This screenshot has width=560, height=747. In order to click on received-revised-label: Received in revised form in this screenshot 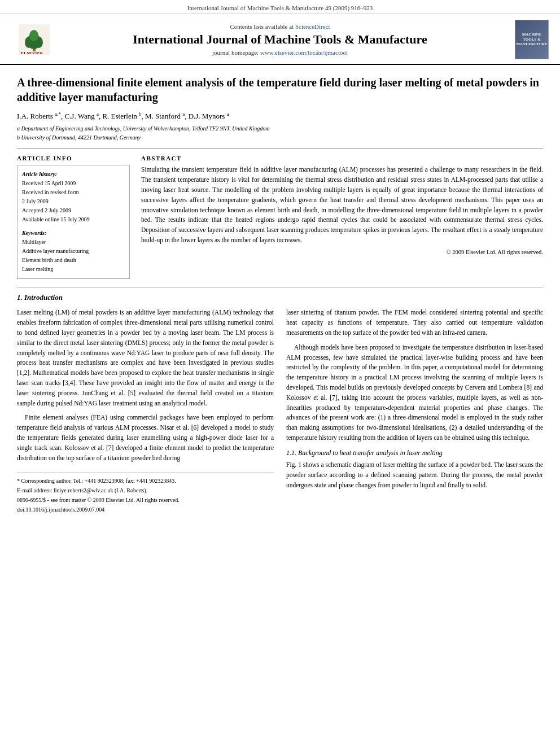, I will do `click(73, 193)`.